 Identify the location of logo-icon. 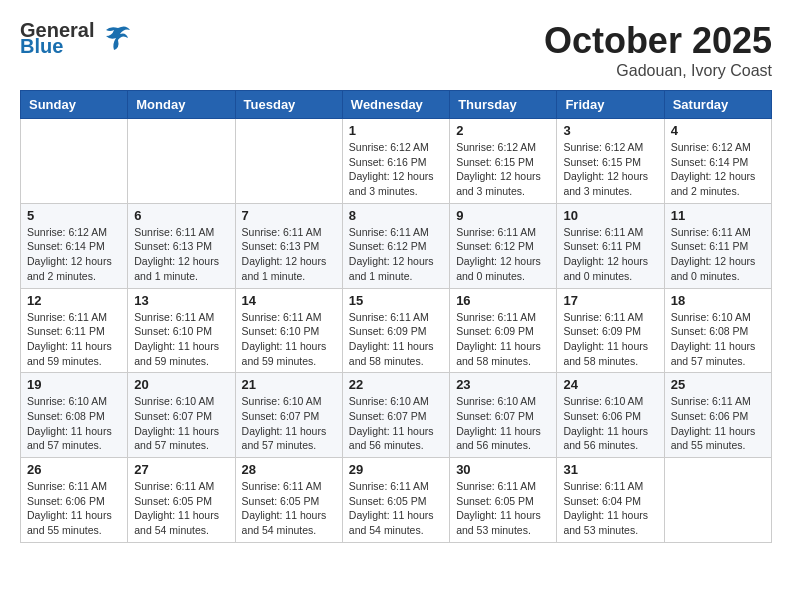
(116, 38).